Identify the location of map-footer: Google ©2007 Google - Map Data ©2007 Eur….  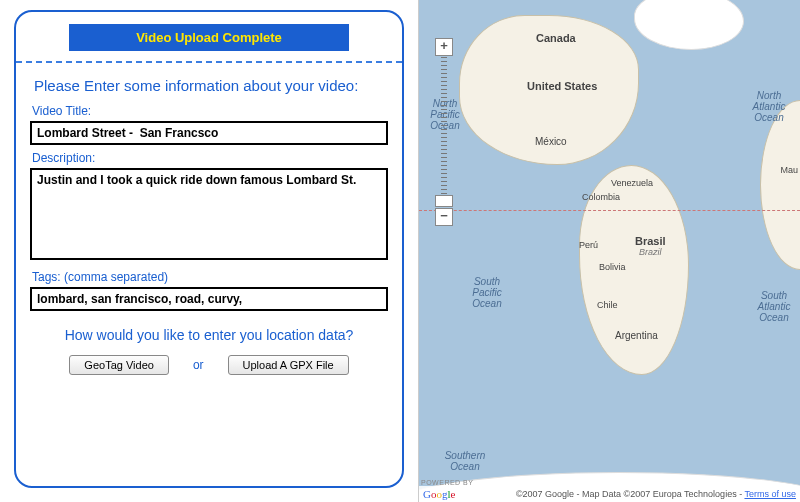
(610, 494).